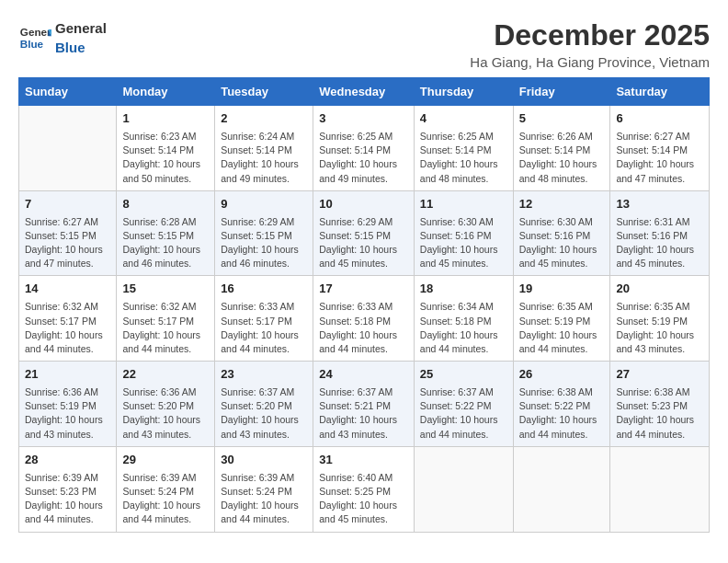  I want to click on day-info: Sunrise: 6:39 AM Sunset: 5:24 PM Dayligh…, so click(165, 499).